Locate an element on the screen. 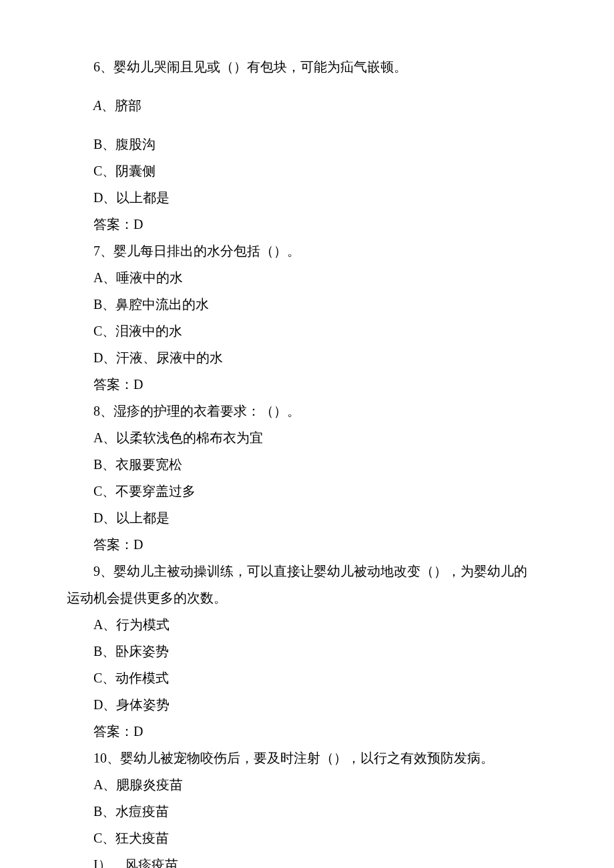  question-8-answer: 答案：D is located at coordinates (307, 544).